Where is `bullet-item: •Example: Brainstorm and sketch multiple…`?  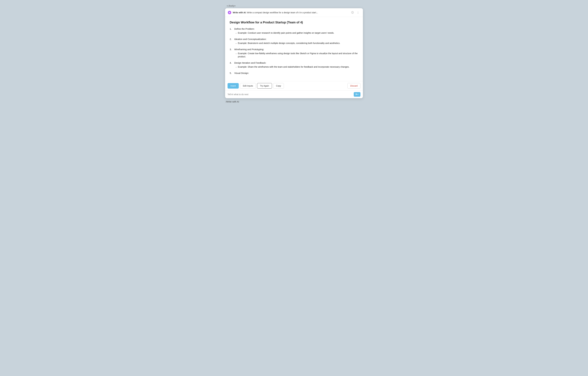
bullet-item: •Example: Brainstorm and sketch multiple… is located at coordinates (297, 43).